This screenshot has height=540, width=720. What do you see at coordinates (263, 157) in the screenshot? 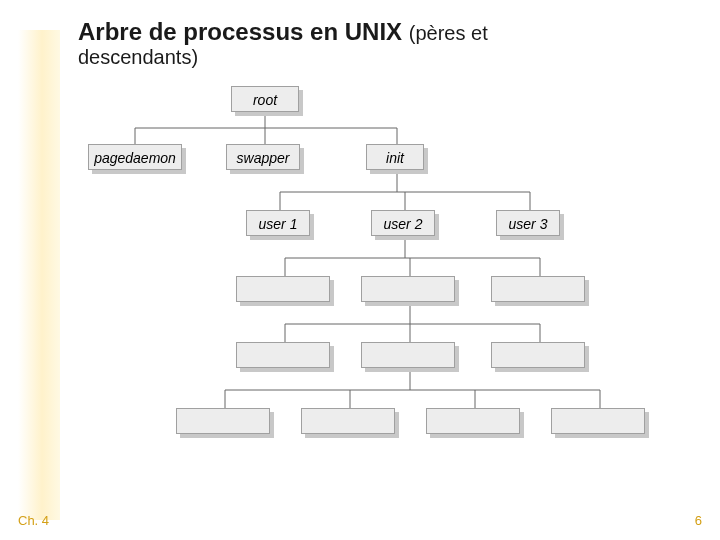
I see `node-swapper: swapper` at bounding box center [263, 157].